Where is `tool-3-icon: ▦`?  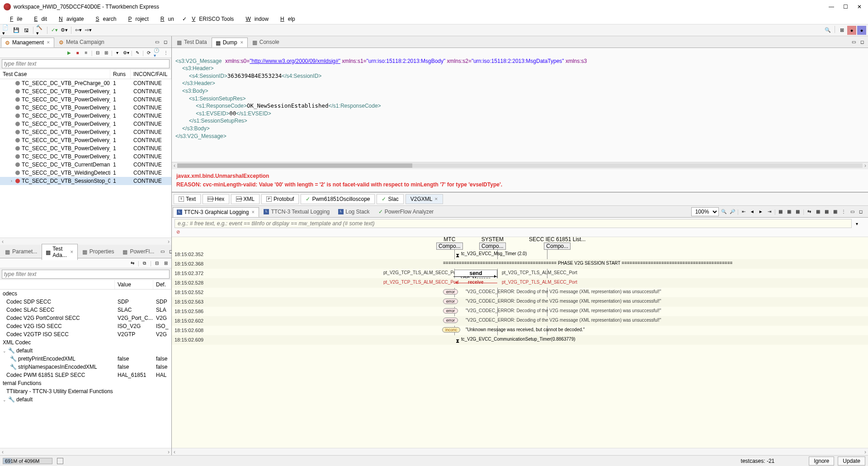 tool-3-icon: ▦ is located at coordinates (798, 212).